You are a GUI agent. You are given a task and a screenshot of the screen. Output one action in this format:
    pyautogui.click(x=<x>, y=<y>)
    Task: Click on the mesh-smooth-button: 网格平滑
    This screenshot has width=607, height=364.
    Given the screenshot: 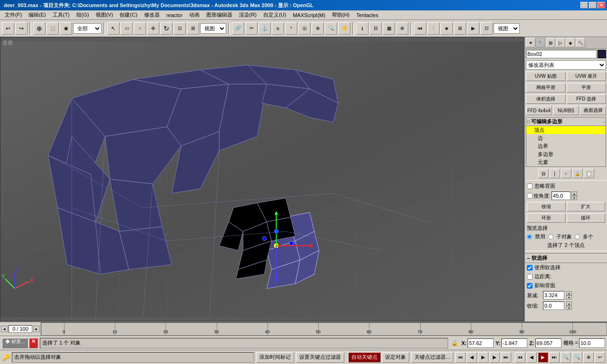 What is the action you would take?
    pyautogui.click(x=546, y=88)
    